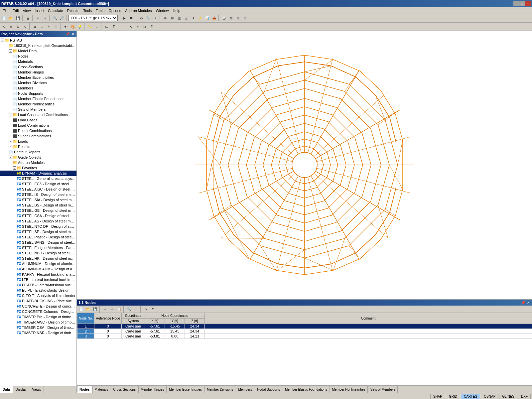  What do you see at coordinates (305, 336) in the screenshot?
I see `table-row: 3 0 Cartesian -53.81 0.00 14.21` at bounding box center [305, 336].